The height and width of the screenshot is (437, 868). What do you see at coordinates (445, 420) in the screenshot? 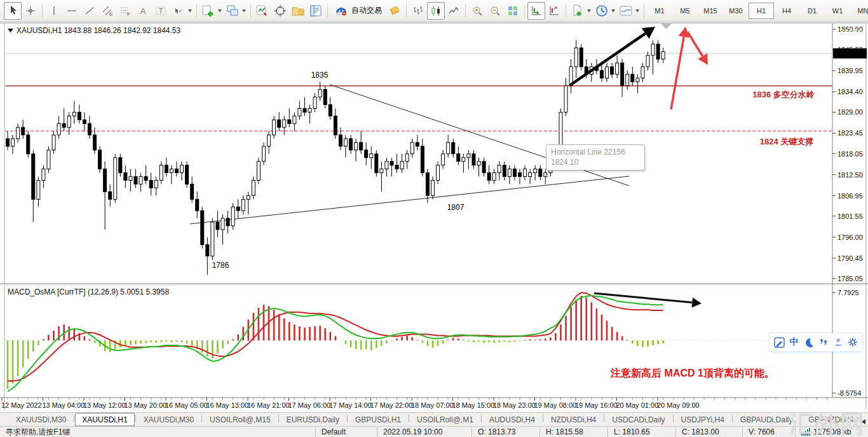
I see `chart-tab-usoilroll-m1: USOILRoll@,M1` at bounding box center [445, 420].